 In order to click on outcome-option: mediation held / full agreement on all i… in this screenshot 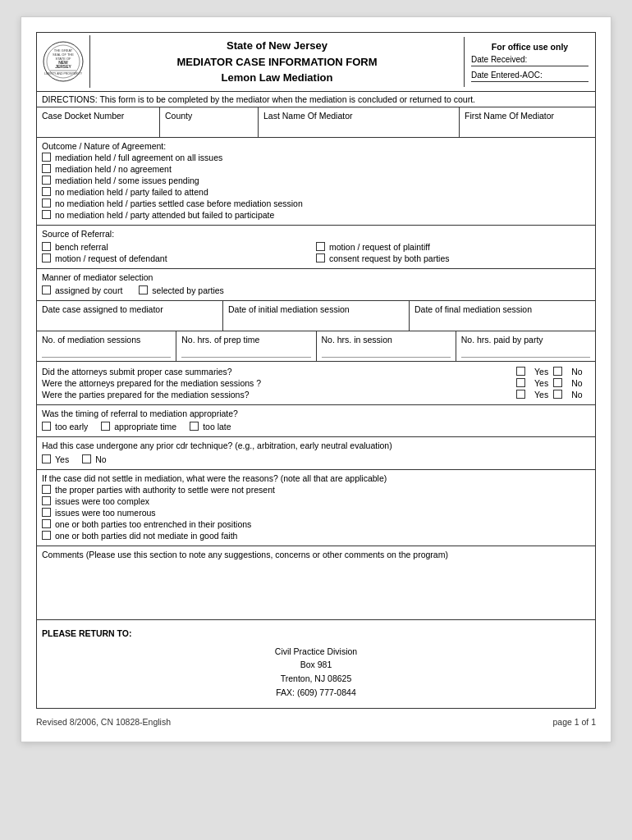, I will do `click(316, 158)`.